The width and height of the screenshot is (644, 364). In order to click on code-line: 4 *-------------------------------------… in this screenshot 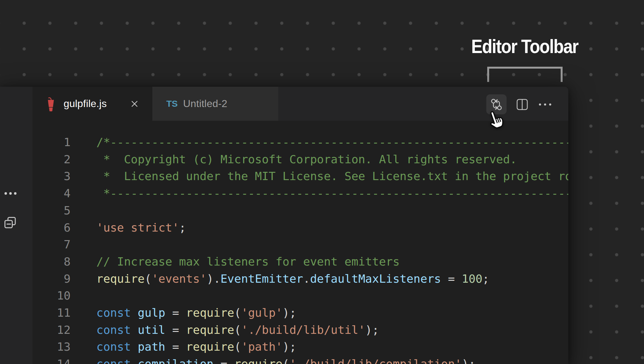, I will do `click(300, 193)`.